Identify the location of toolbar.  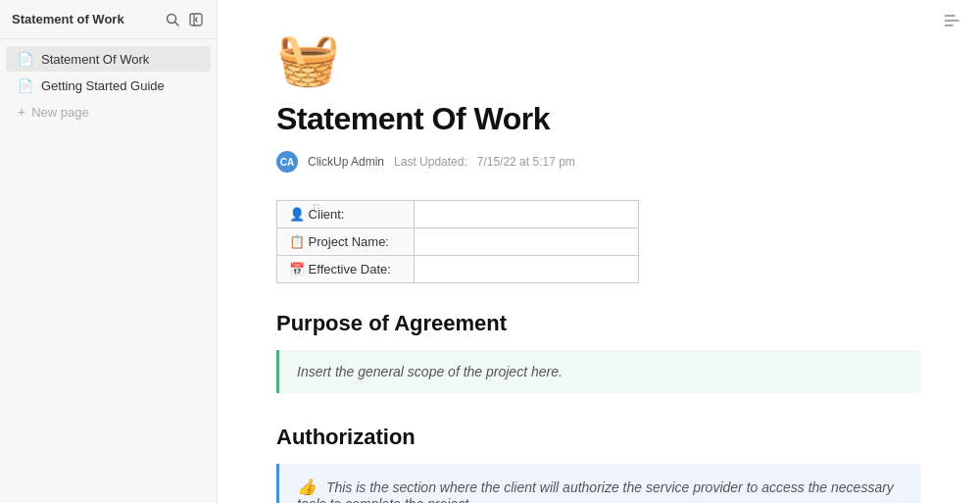
(954, 23).